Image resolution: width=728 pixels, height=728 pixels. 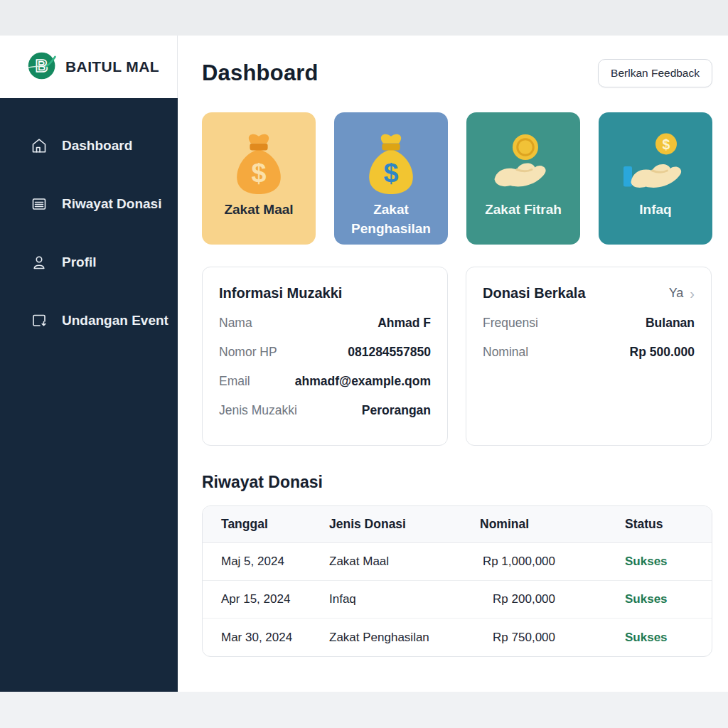 I want to click on user-icon, so click(x=39, y=262).